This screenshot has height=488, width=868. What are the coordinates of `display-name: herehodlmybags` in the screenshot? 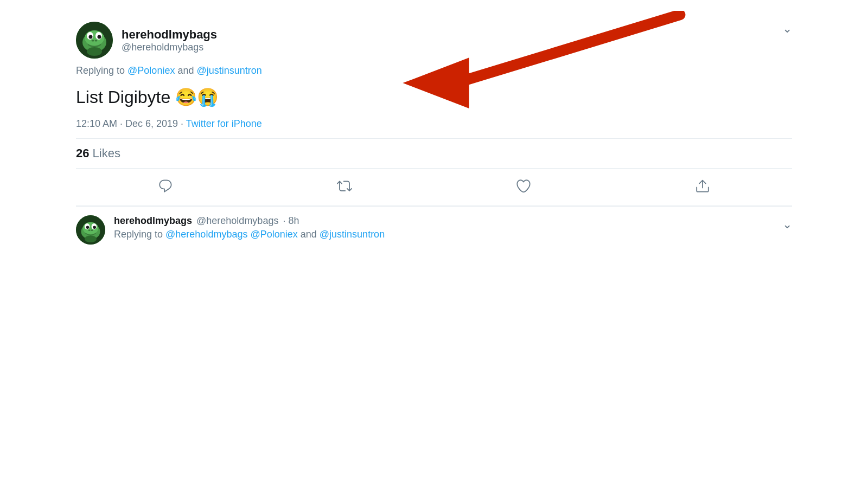 It's located at (169, 35).